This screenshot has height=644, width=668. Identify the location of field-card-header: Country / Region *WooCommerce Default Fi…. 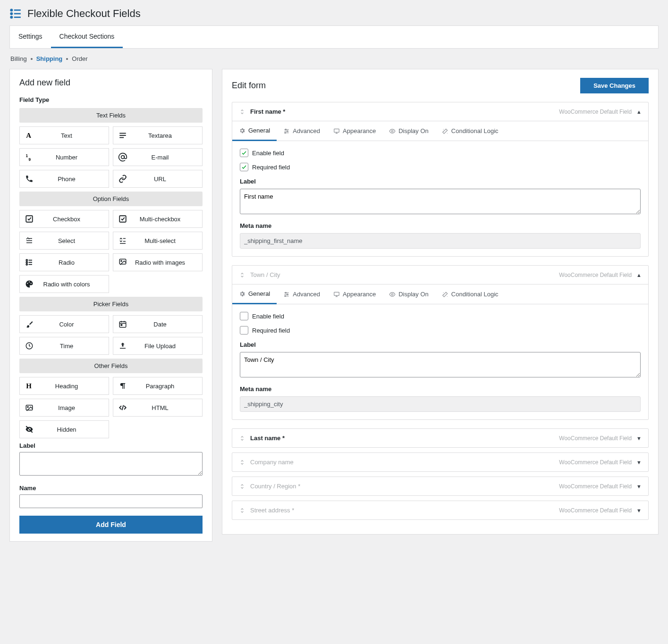
(440, 486).